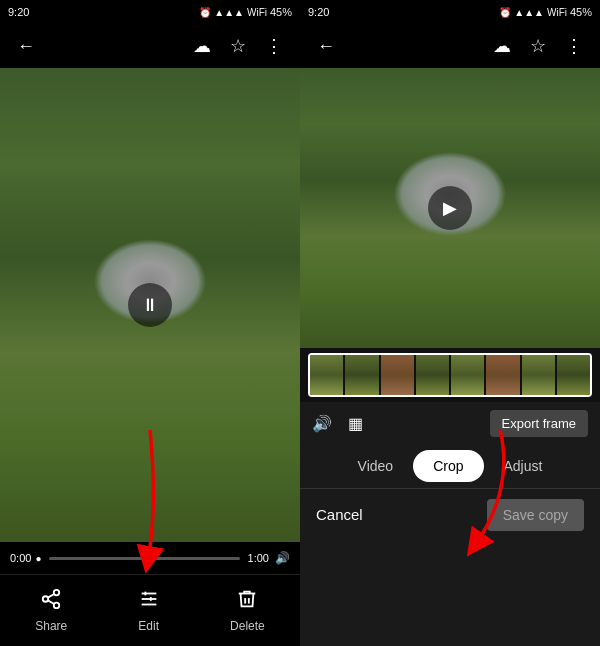 Image resolution: width=600 pixels, height=646 pixels. What do you see at coordinates (238, 46) in the screenshot?
I see `star-button-left: ☆` at bounding box center [238, 46].